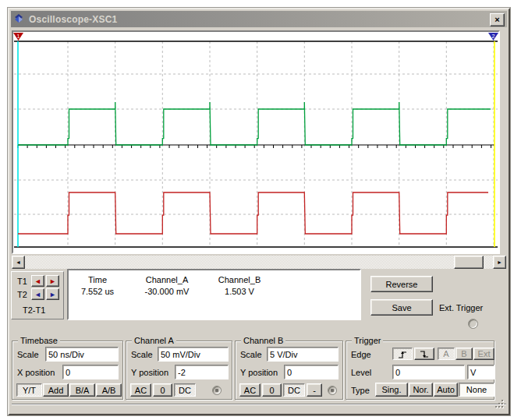  What do you see at coordinates (179, 370) in the screenshot?
I see `channel-a-group: Channel A Scale Y position AC 0 DC` at bounding box center [179, 370].